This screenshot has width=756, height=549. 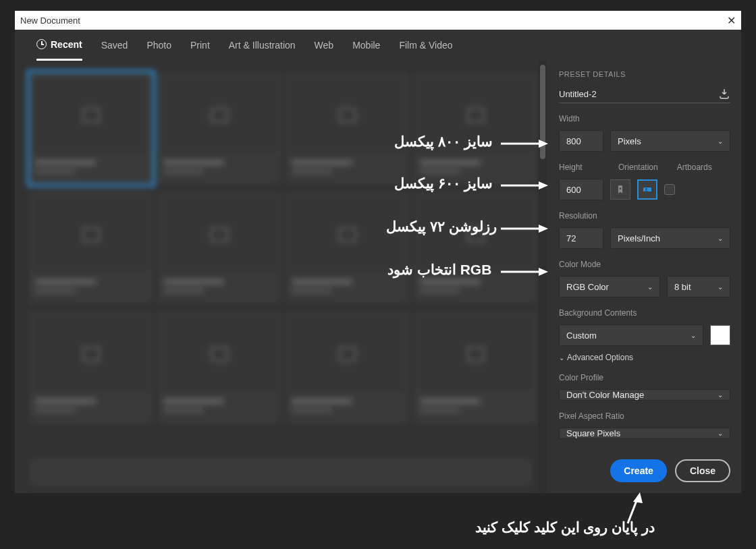 I want to click on color-mode-label: Color Mode, so click(x=645, y=264).